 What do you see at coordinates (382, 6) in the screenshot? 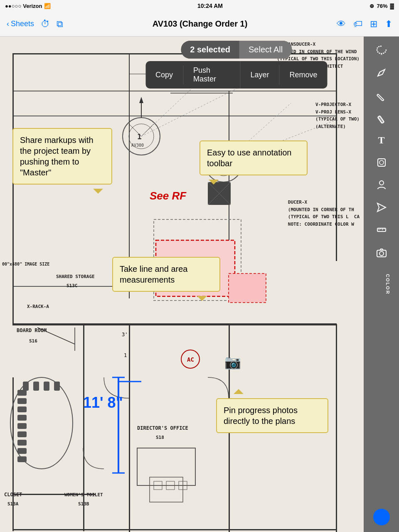
I see `status-right: ⊕ 76% ▓` at bounding box center [382, 6].